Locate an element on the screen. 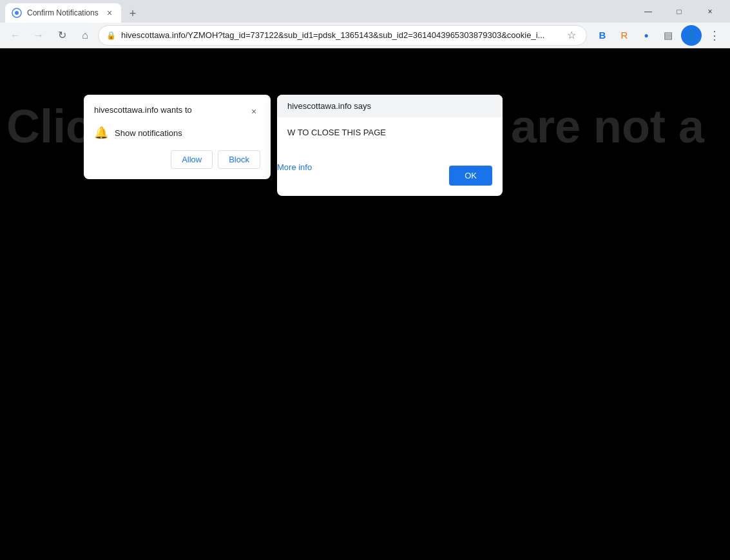 This screenshot has width=730, height=560. alert-dialog-body: W TO CLOSE THIS PAGE is located at coordinates (390, 139).